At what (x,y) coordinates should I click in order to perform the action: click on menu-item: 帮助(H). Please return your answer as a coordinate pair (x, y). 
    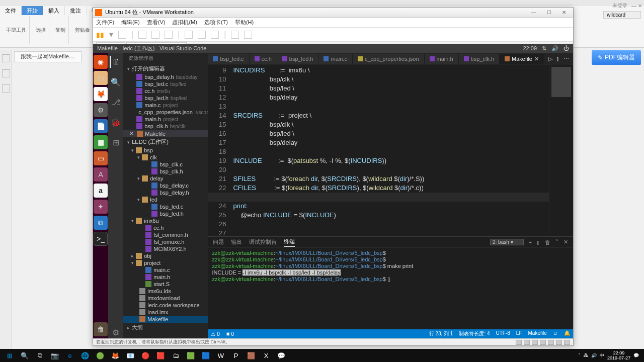
    Looking at the image, I should click on (245, 22).